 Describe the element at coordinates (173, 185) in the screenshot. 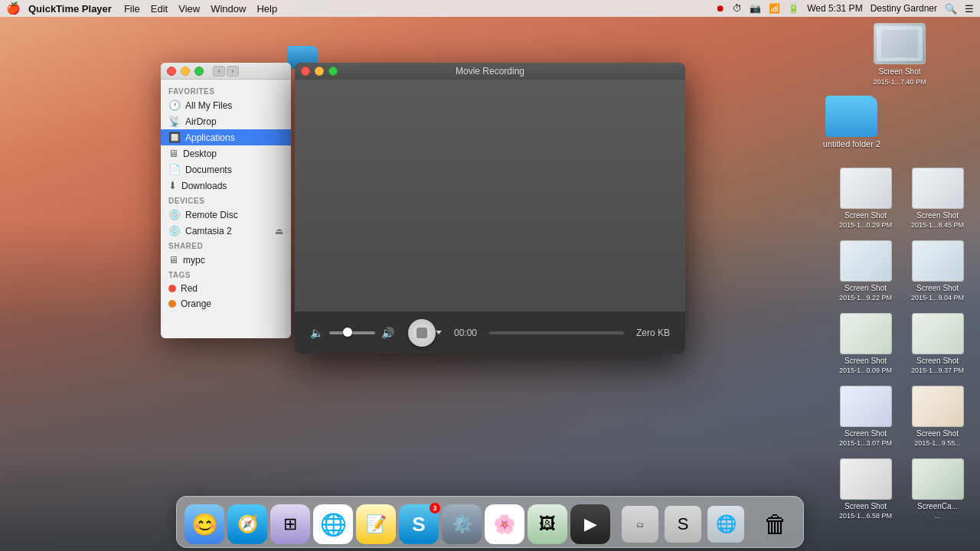

I see `downloads-icon: ⬇` at that location.